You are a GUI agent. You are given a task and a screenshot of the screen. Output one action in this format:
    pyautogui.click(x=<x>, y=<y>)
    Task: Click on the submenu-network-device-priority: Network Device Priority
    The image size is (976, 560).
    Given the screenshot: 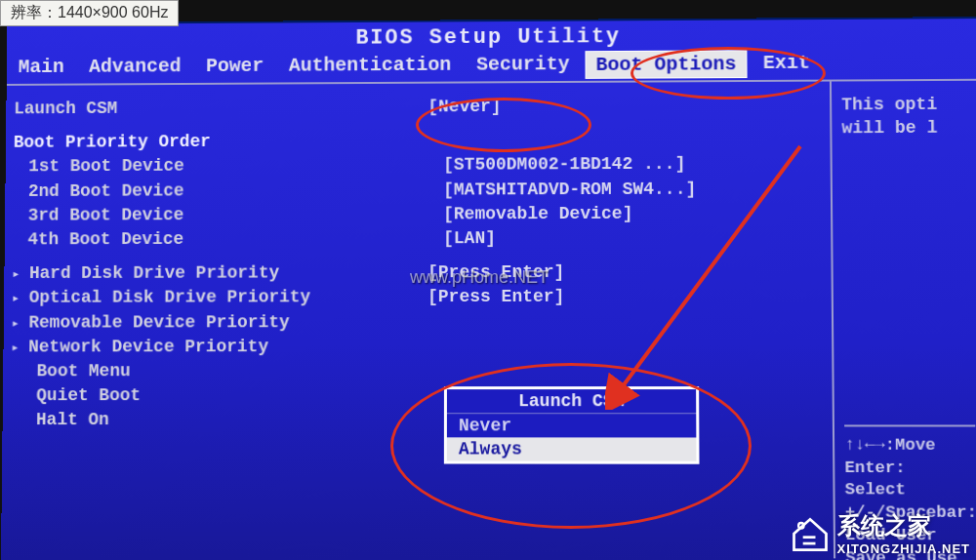 What is the action you would take?
    pyautogui.click(x=418, y=346)
    